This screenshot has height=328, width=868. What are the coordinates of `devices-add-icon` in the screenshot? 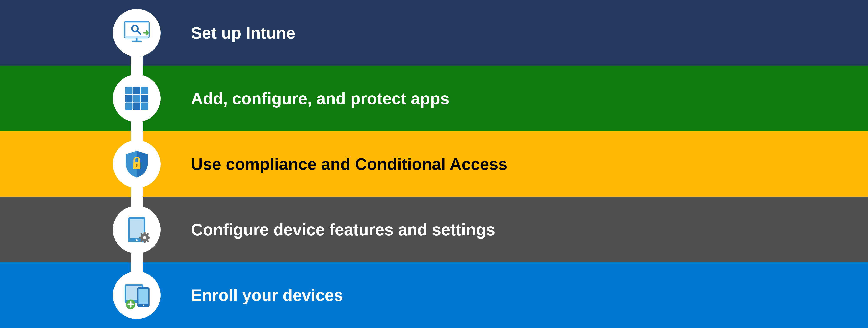 It's located at (137, 295).